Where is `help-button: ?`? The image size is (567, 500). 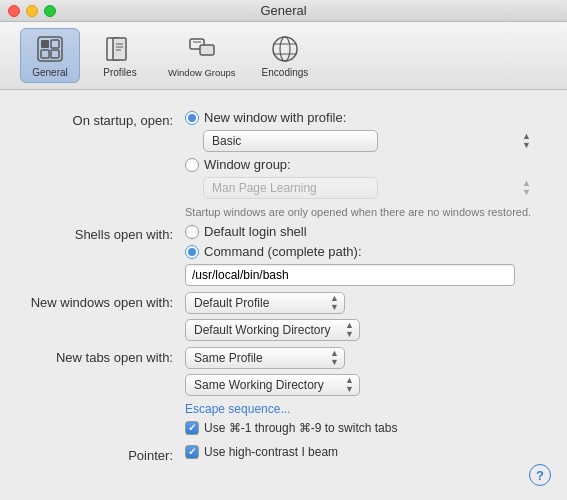
help-button: ? is located at coordinates (540, 475).